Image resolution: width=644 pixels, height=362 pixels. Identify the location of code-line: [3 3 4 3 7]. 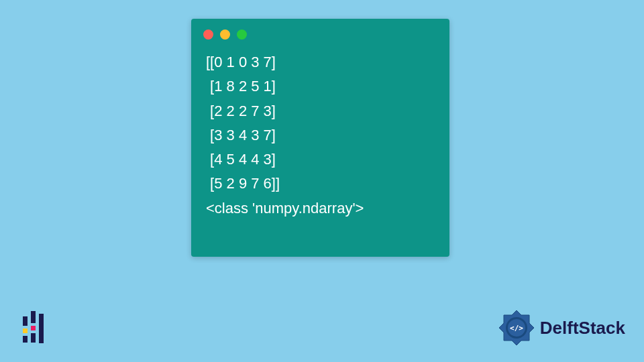
(241, 135).